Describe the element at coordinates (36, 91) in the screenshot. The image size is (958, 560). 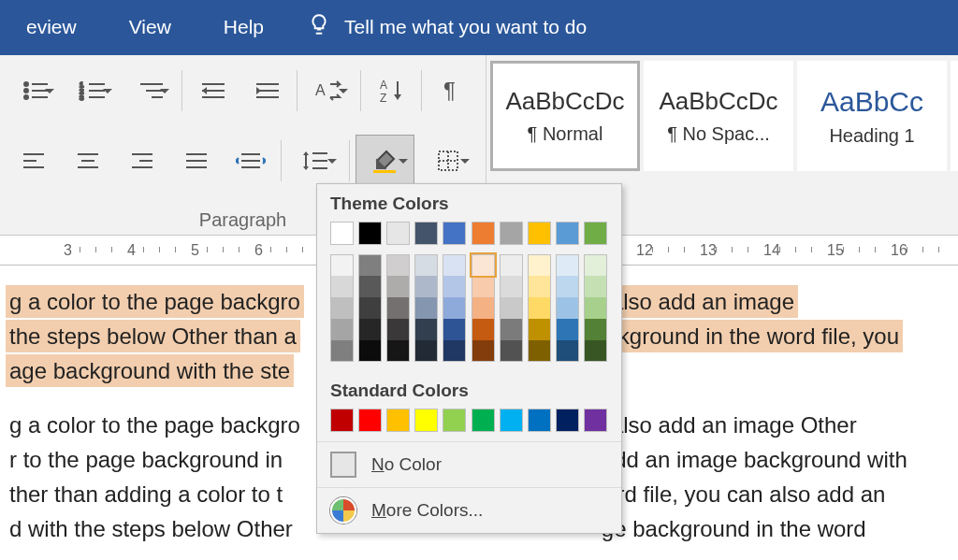
I see `bullets-button` at that location.